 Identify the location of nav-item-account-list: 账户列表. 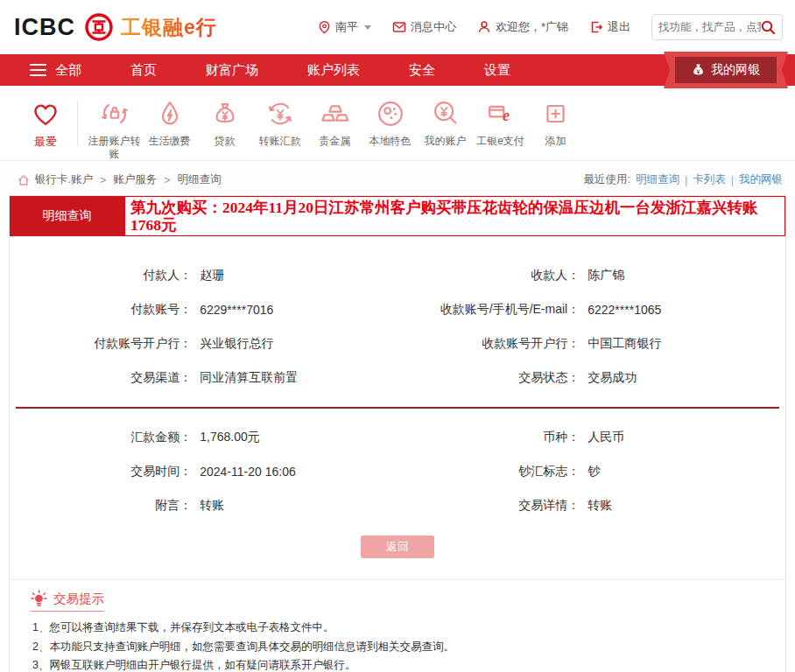
(334, 70).